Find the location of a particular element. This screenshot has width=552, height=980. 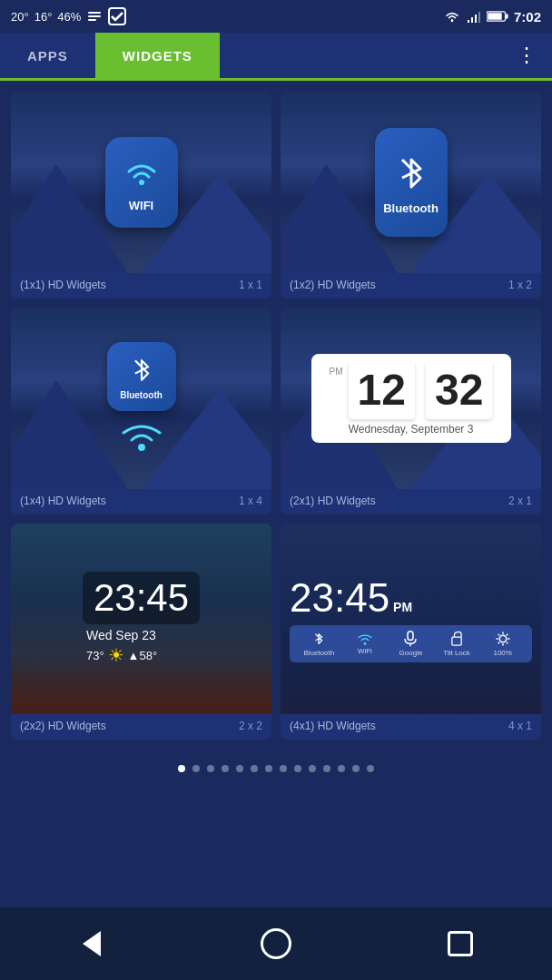

nav-recents-button is located at coordinates (460, 944).